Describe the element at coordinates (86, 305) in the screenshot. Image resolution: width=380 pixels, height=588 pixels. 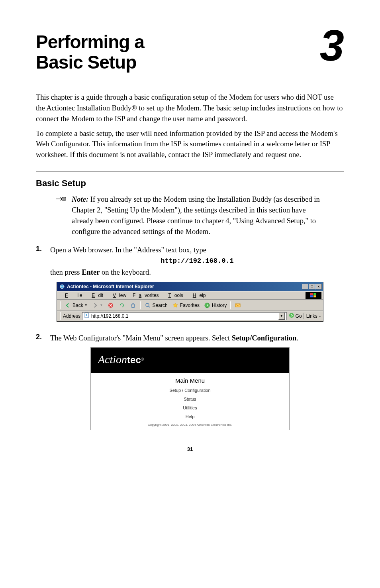
I see `back-dropdown-icon: ▼` at that location.